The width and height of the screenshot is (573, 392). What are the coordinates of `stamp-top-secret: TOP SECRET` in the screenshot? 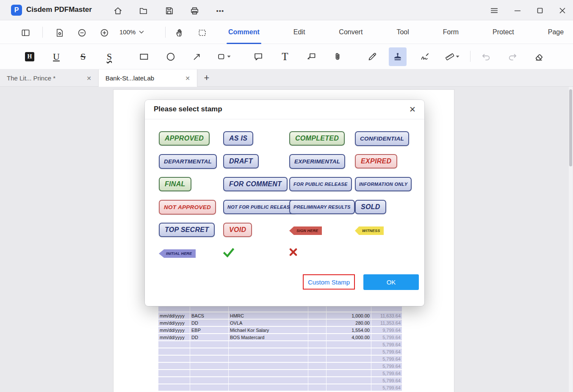 It's located at (187, 230).